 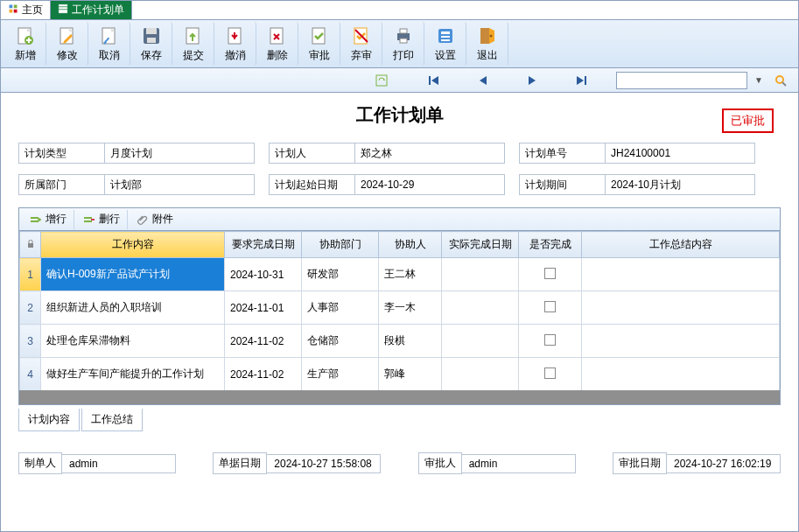 I want to click on discard-button: 弃审, so click(x=361, y=44).